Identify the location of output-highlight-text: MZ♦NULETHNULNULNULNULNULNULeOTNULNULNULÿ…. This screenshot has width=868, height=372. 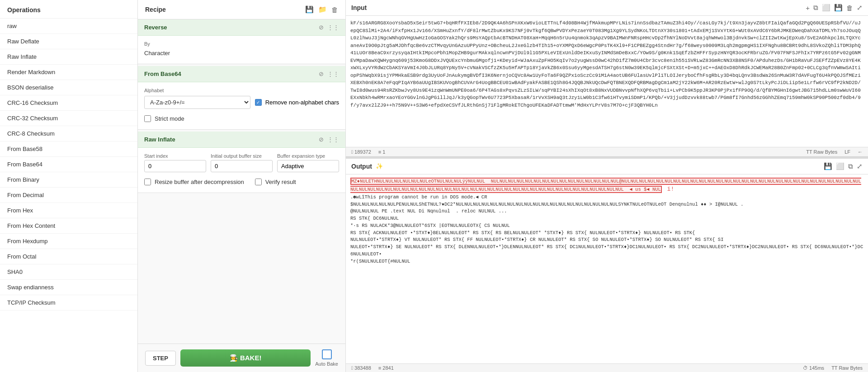
(606, 185).